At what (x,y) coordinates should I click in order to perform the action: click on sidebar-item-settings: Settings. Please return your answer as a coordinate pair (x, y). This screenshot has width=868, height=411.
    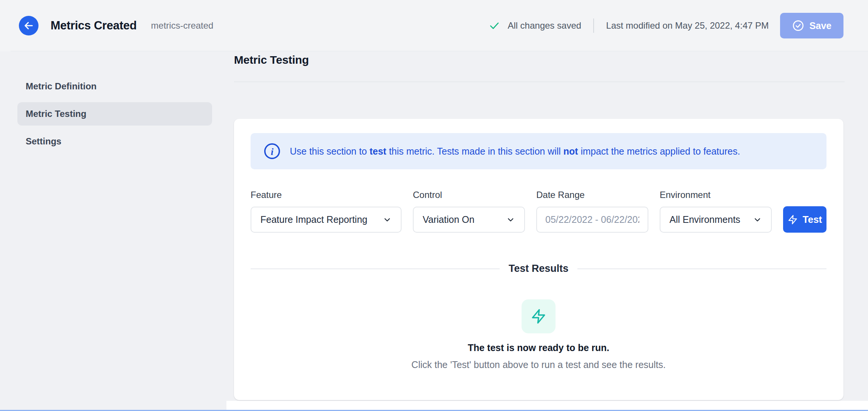
    Looking at the image, I should click on (115, 141).